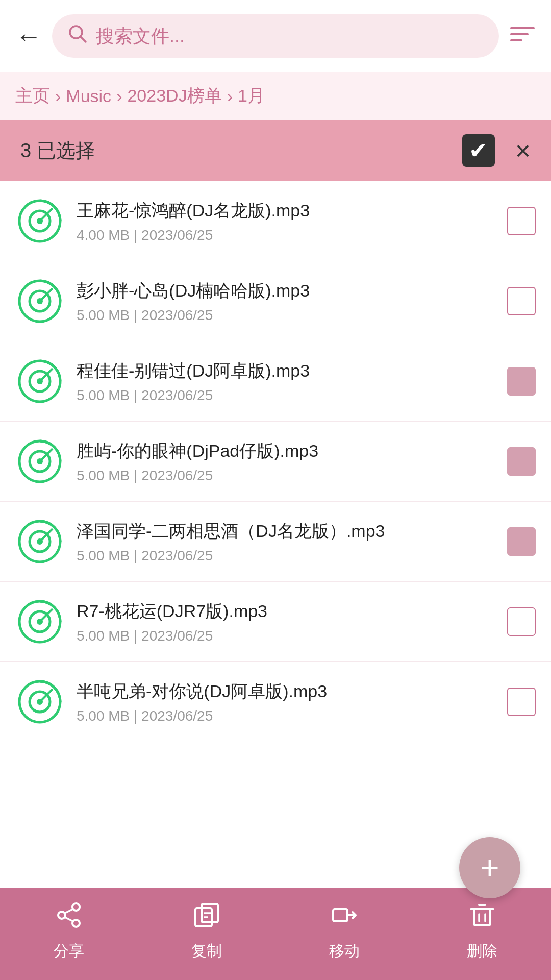 The image size is (551, 980). What do you see at coordinates (276, 542) in the screenshot?
I see `list-item: 泽国同学-二两相思酒（DJ名龙版）.mp3 5.00 MB | 2023/06/…` at bounding box center [276, 542].